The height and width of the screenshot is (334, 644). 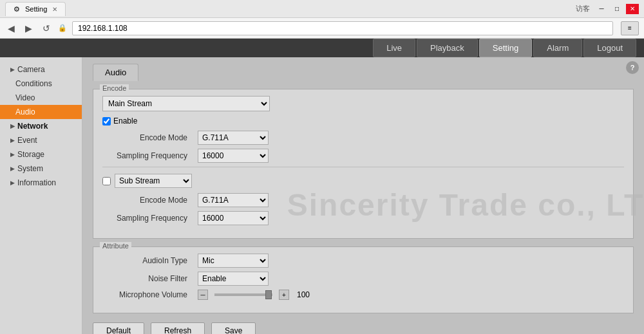 What do you see at coordinates (107, 121) in the screenshot?
I see `enable-checkbox` at bounding box center [107, 121].